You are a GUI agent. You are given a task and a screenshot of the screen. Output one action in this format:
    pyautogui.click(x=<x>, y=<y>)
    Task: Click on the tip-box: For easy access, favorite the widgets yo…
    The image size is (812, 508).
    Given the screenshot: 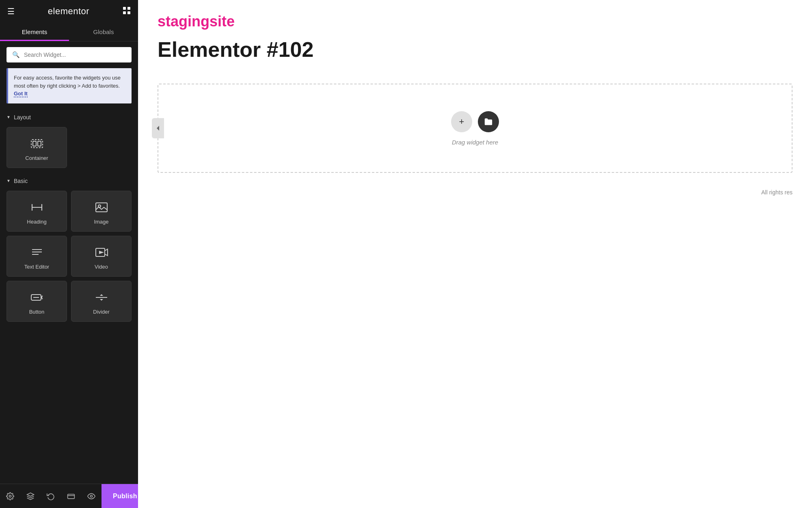 What is the action you would take?
    pyautogui.click(x=69, y=86)
    